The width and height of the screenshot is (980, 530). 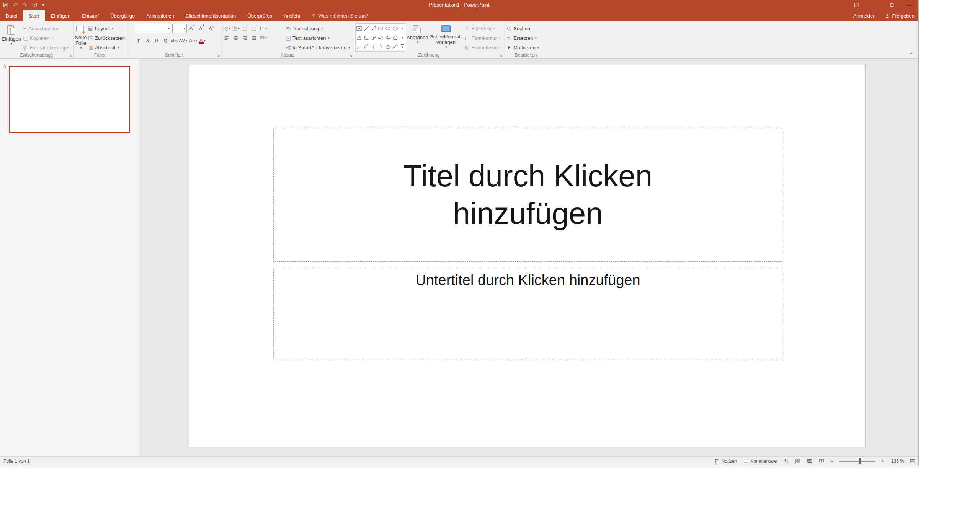 What do you see at coordinates (81, 48) in the screenshot?
I see `new-slide-dropdown-arrow: ▾` at bounding box center [81, 48].